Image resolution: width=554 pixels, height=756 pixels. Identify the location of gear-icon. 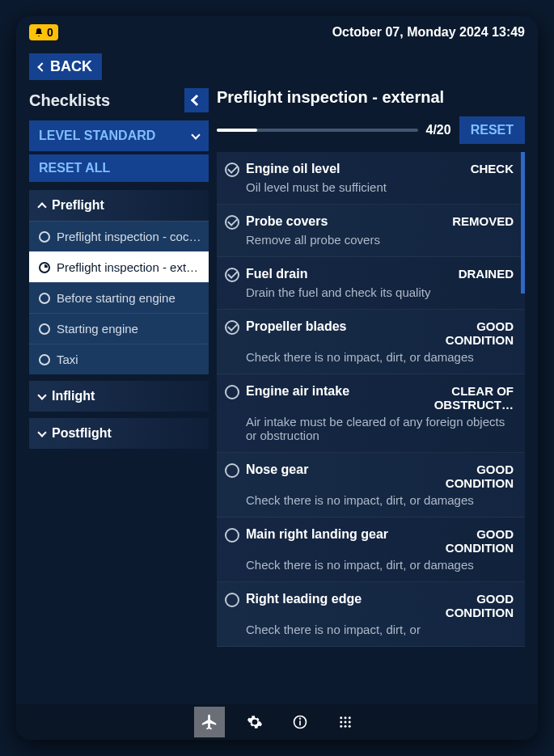
(255, 722).